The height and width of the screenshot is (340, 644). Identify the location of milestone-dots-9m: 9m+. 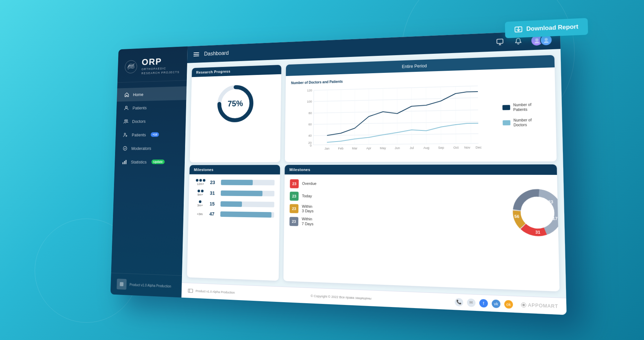
(200, 193).